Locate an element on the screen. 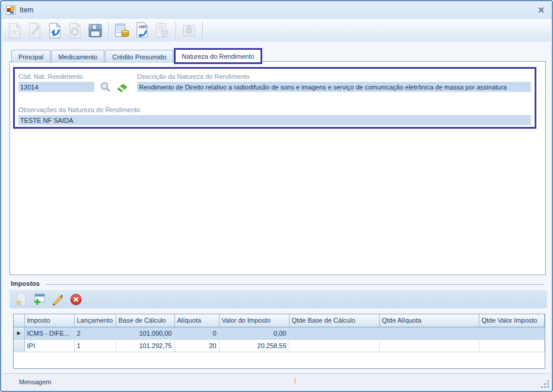  row-selector-arrow: ▶ is located at coordinates (19, 333).